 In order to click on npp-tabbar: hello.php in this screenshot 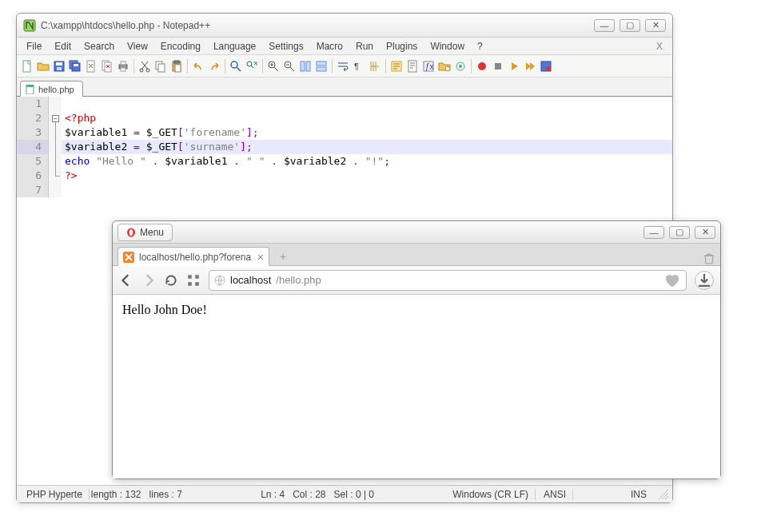, I will do `click(345, 87)`.